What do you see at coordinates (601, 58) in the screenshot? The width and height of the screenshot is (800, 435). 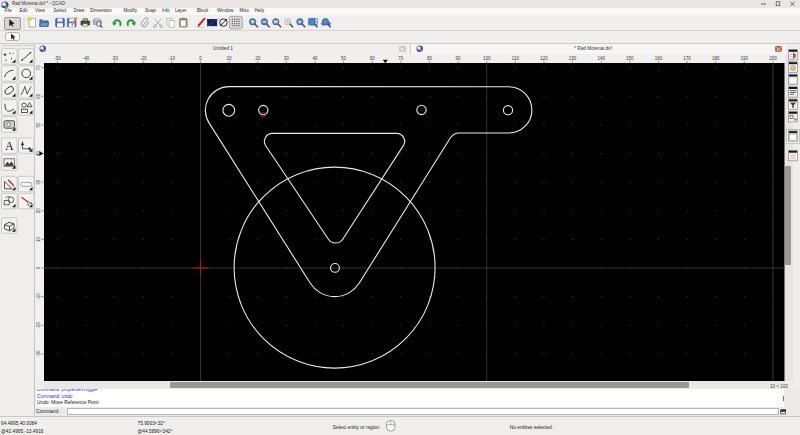 I see `svg-text: 140` at bounding box center [601, 58].